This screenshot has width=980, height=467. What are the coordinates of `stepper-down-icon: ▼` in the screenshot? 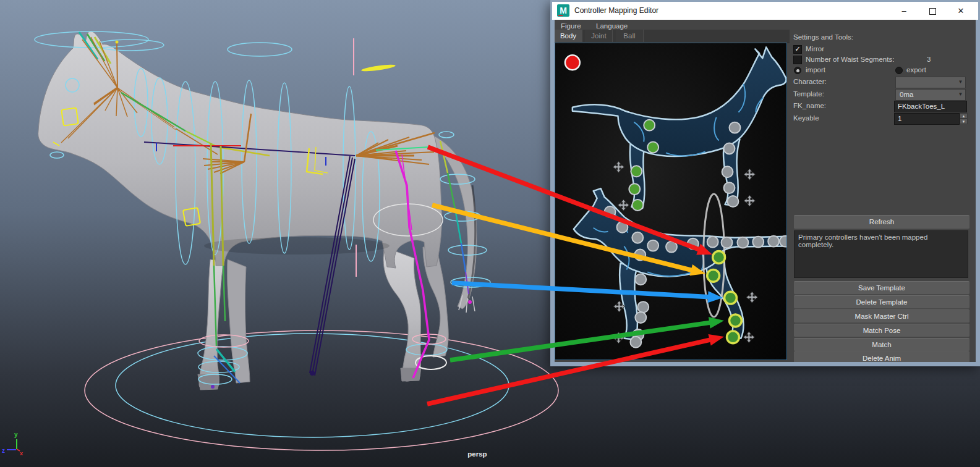 It's located at (963, 121).